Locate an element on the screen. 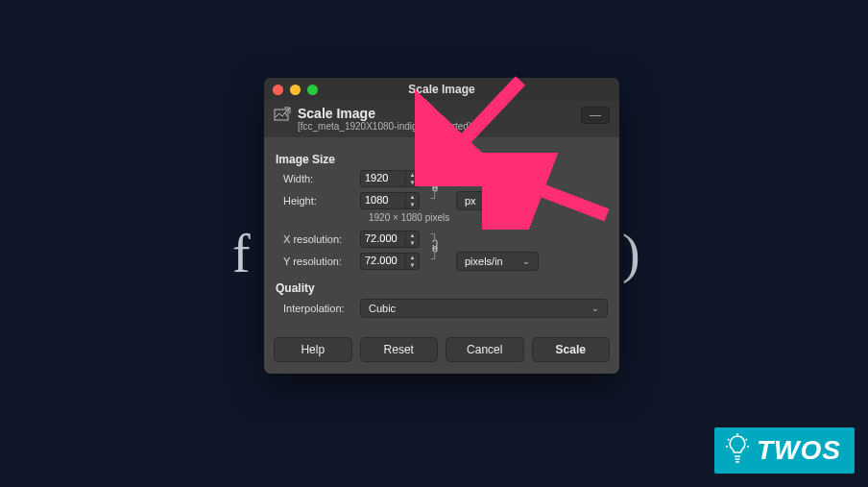 This screenshot has width=868, height=487. background-paren: ) is located at coordinates (632, 254).